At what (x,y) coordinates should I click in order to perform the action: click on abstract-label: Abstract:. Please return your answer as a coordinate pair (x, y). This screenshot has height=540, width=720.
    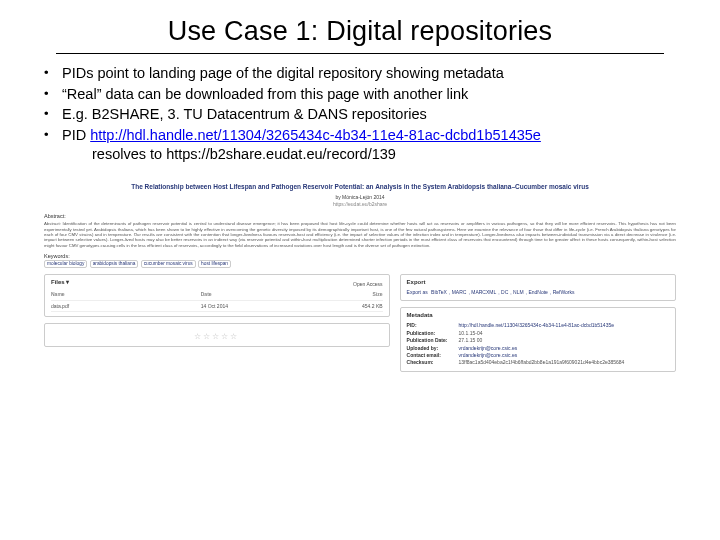
    Looking at the image, I should click on (360, 216).